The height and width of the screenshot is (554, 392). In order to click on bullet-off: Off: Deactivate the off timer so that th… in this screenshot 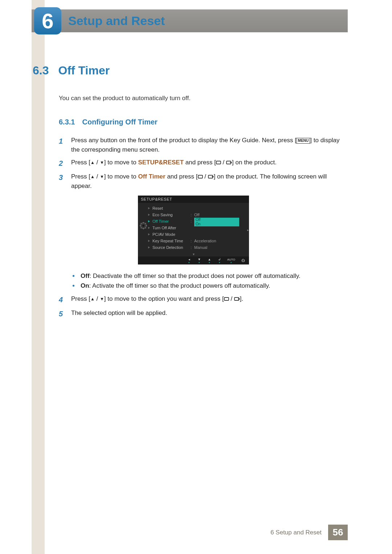, I will do `click(211, 276)`.